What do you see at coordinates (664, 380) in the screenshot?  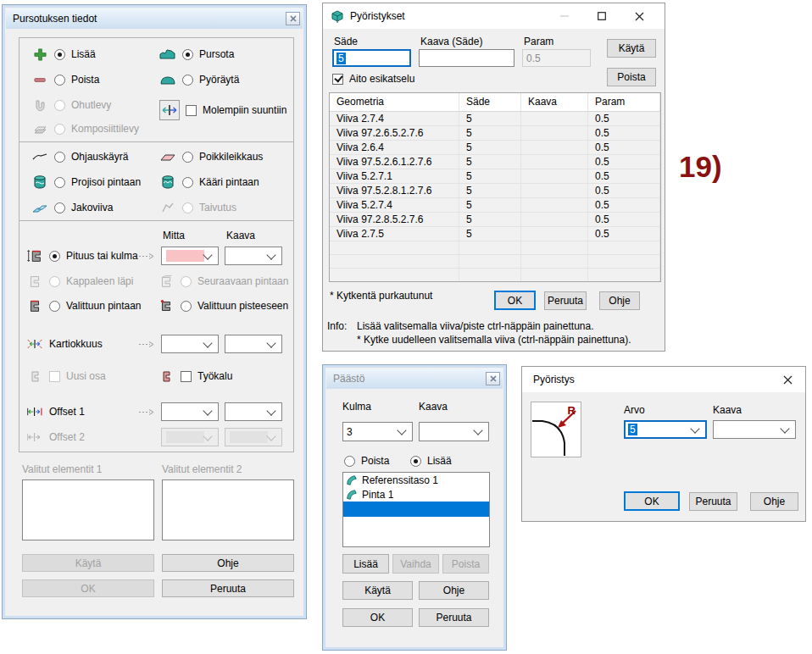 I see `title-bar: Pyöristys` at bounding box center [664, 380].